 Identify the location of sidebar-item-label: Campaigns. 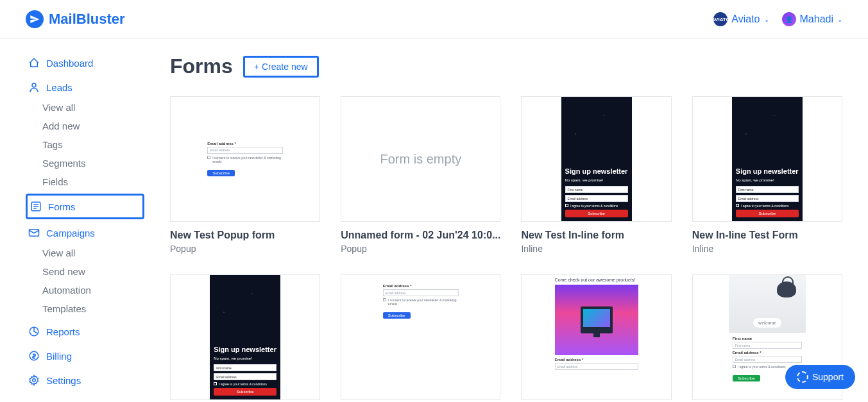
(71, 233).